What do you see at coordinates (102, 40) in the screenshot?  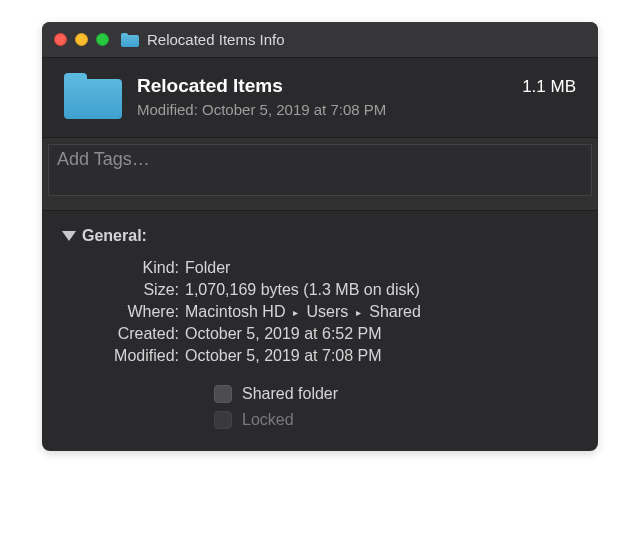 I see `zoom-icon` at bounding box center [102, 40].